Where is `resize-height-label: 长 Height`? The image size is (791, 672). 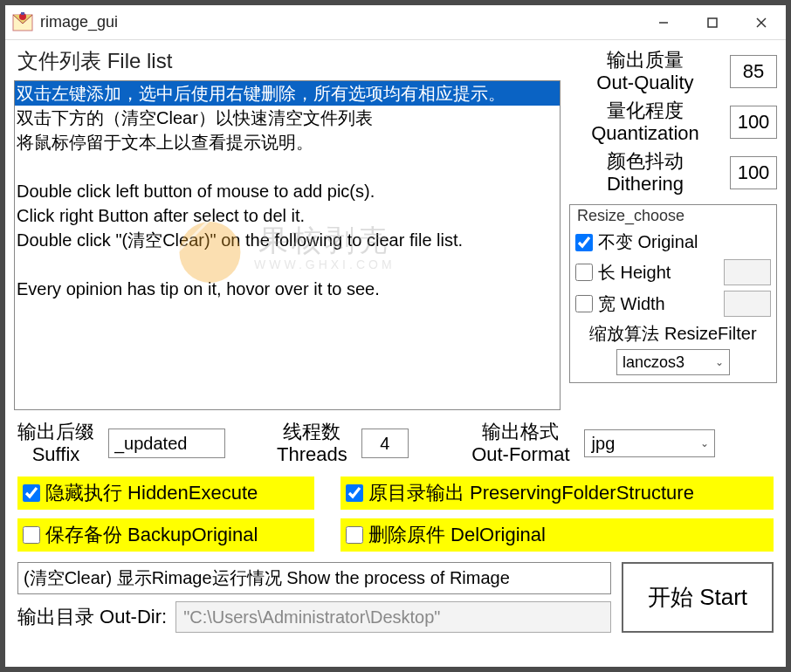 resize-height-label: 长 Height is located at coordinates (634, 272).